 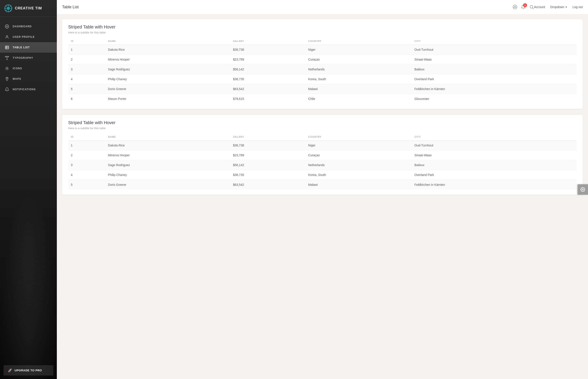 I want to click on cell-city: Sinaai-Waas, so click(x=494, y=155).